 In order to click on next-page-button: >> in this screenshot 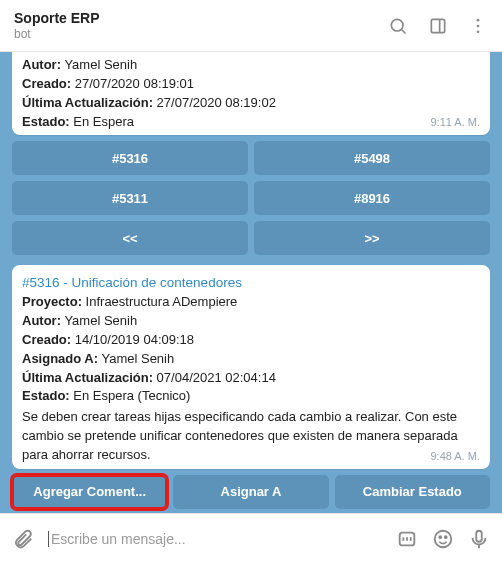, I will do `click(372, 238)`.